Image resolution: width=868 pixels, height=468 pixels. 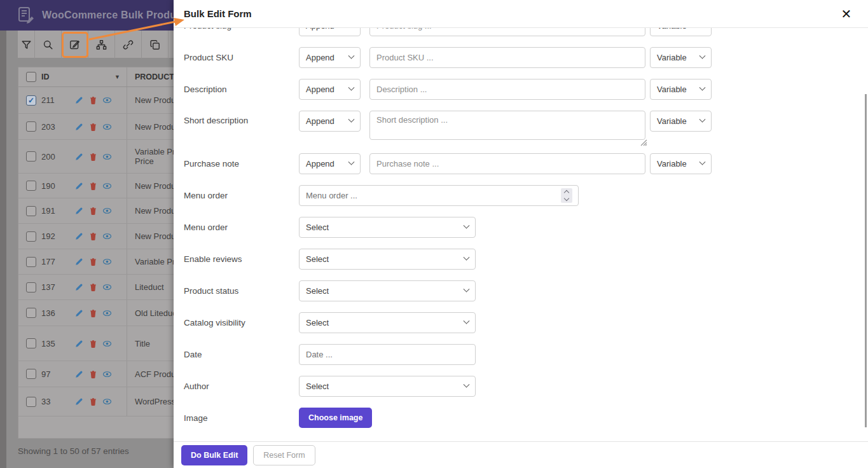 I want to click on do-bulk-edit-button: Do Bulk Edit, so click(x=214, y=455).